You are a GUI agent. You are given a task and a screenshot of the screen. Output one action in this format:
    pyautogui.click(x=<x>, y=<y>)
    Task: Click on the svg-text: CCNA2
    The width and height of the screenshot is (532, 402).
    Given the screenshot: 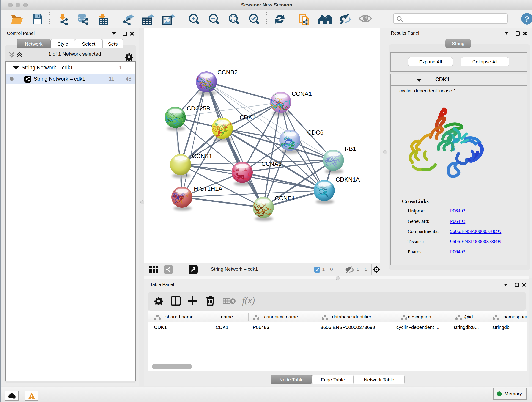 What is the action you would take?
    pyautogui.click(x=272, y=164)
    